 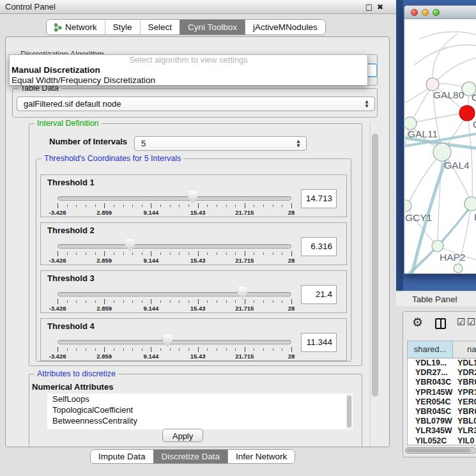 What do you see at coordinates (436, 13) in the screenshot?
I see `zoom-traffic-light-icon` at bounding box center [436, 13].